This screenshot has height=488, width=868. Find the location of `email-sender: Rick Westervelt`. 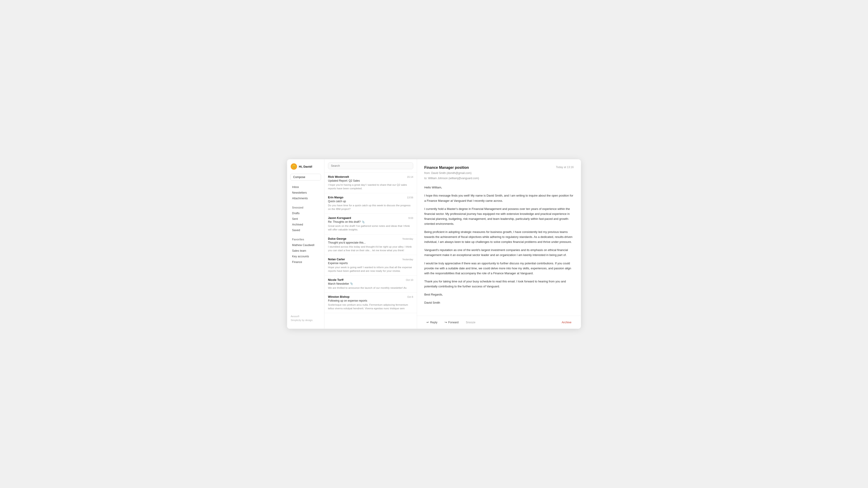

email-sender: Rick Westervelt is located at coordinates (338, 177).